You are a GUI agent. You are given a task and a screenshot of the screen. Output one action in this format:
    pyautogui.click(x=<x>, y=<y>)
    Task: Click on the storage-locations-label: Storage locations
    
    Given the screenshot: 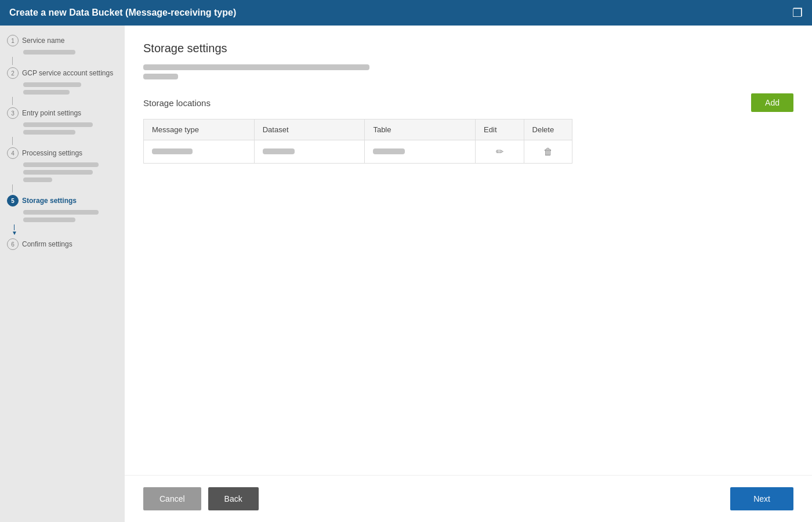 What is the action you would take?
    pyautogui.click(x=177, y=103)
    